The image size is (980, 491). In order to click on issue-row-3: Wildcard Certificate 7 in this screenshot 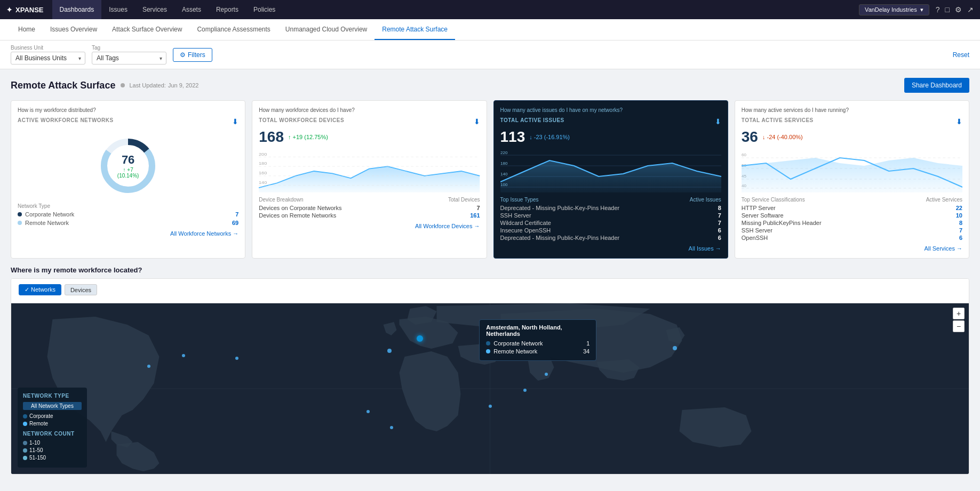, I will do `click(611, 223)`.